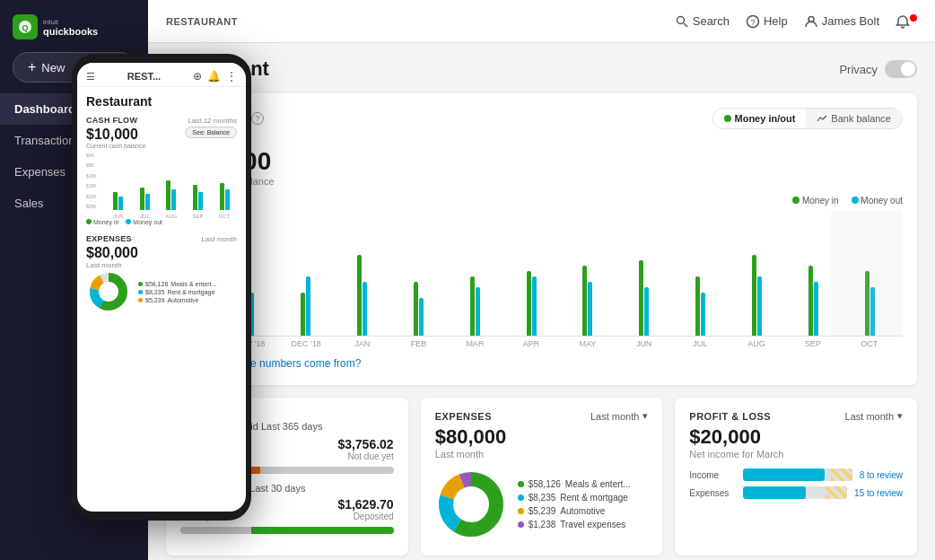 The width and height of the screenshot is (935, 560). I want to click on cashflow-info-icon: ?, so click(258, 118).